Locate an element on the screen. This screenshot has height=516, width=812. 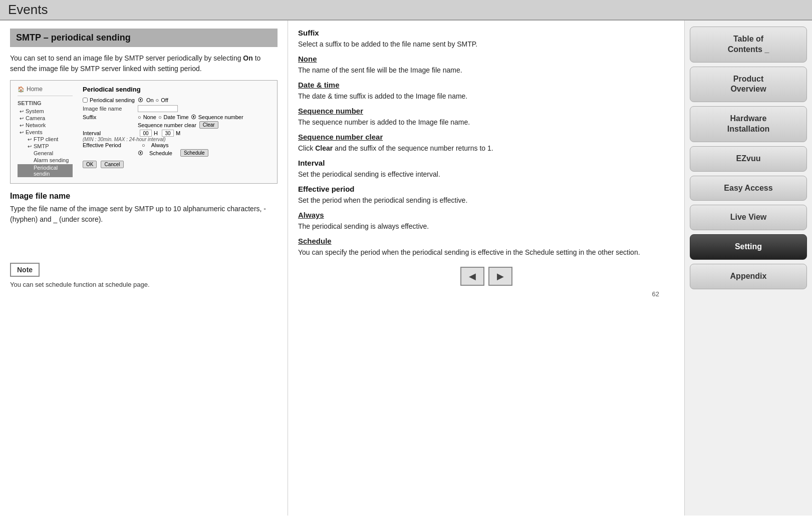
rp-suffix-text: Select a suffix to be added to the file … is located at coordinates (486, 44).